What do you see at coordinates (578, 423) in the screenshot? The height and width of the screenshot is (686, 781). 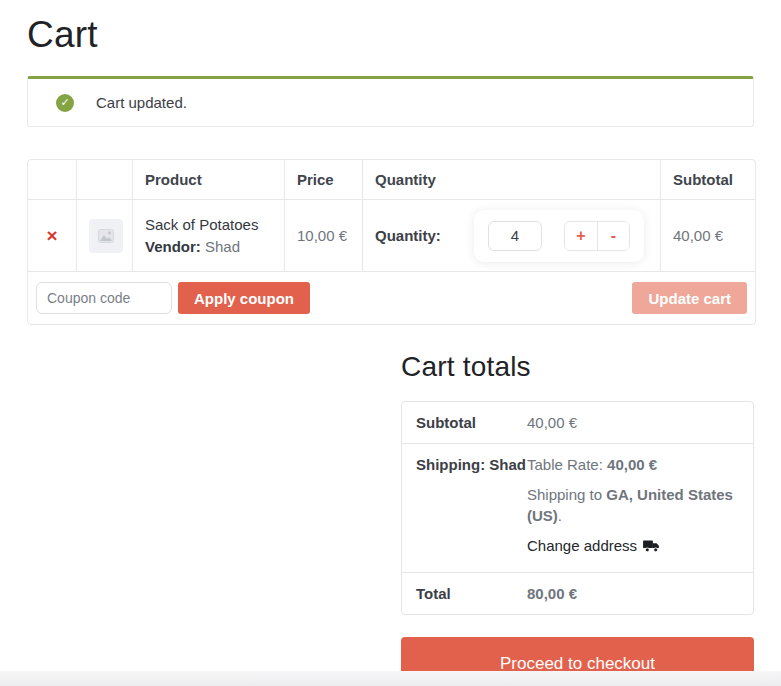 I see `subtotal-row: Subtotal 40,00 €` at bounding box center [578, 423].